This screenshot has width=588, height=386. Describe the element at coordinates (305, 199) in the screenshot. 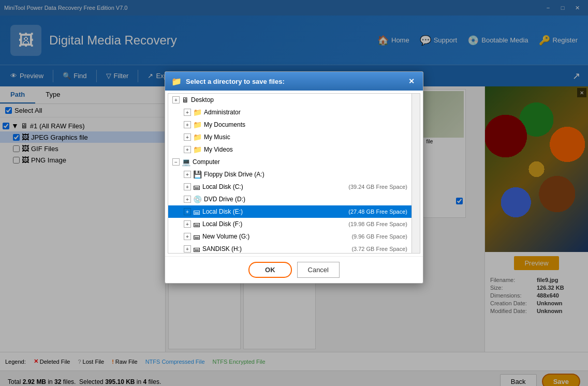

I see `dvd-label: DVD Drive (D:)` at that location.